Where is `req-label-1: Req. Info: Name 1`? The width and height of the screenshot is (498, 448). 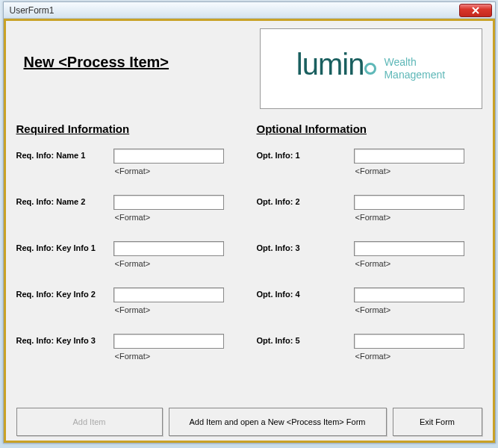
req-label-1: Req. Info: Name 1 is located at coordinates (65, 154).